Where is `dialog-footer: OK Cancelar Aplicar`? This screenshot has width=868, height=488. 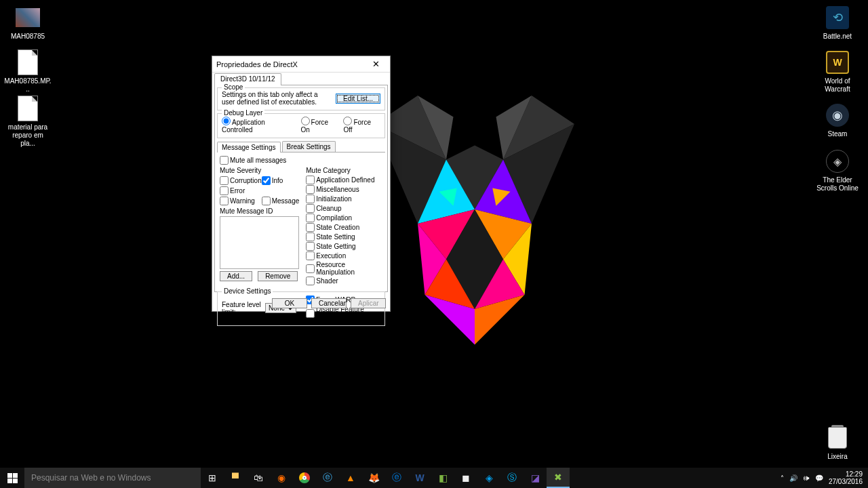
dialog-footer: OK Cancelar Aplicar is located at coordinates (329, 304).